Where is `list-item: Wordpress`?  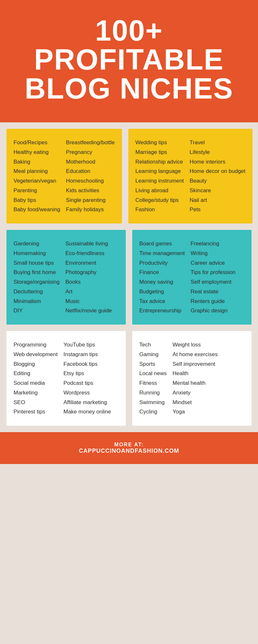 list-item: Wordpress is located at coordinates (87, 393).